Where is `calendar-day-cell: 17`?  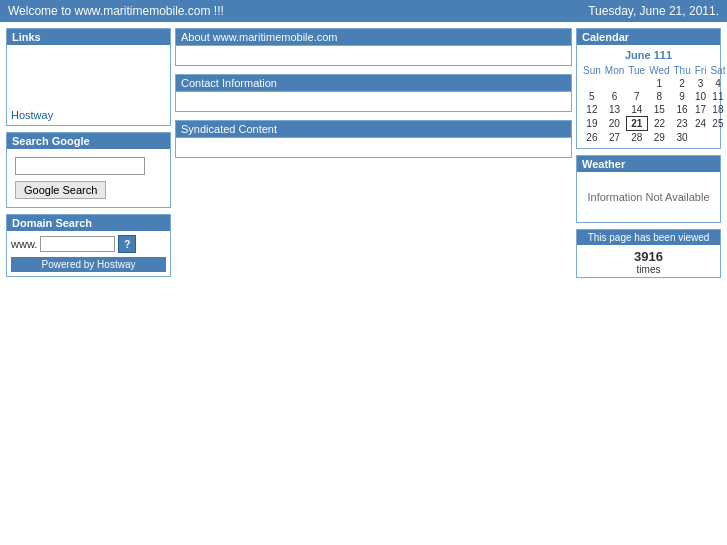 calendar-day-cell: 17 is located at coordinates (701, 110).